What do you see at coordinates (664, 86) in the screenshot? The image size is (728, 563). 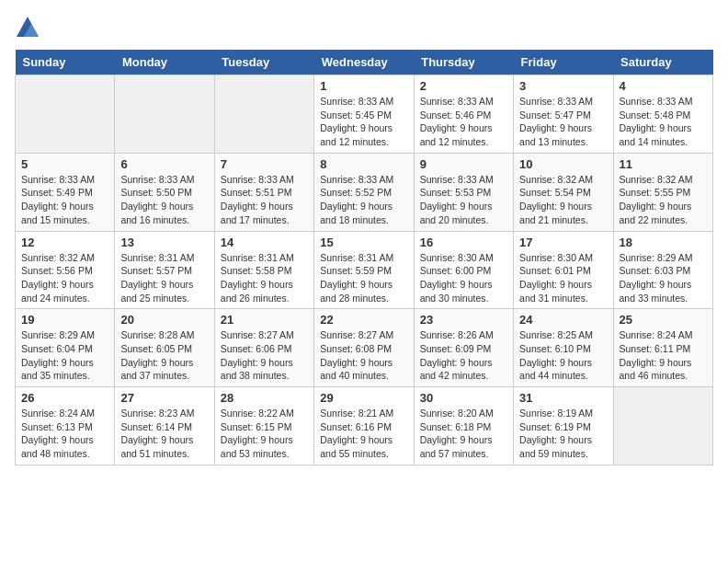 I see `day-number: 4` at bounding box center [664, 86].